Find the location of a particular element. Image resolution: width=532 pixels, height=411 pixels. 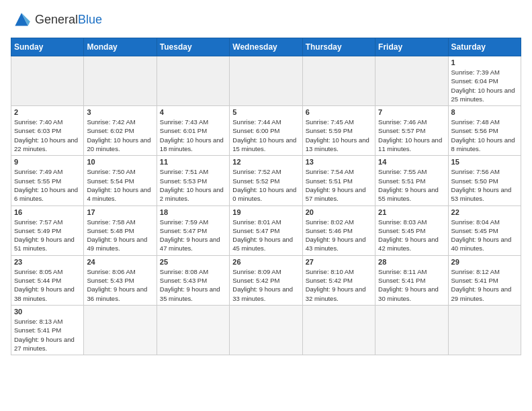

calendar-cell: 21Sunrise: 8:03 AM Sunset: 5:45 PM Dayli… is located at coordinates (412, 230).